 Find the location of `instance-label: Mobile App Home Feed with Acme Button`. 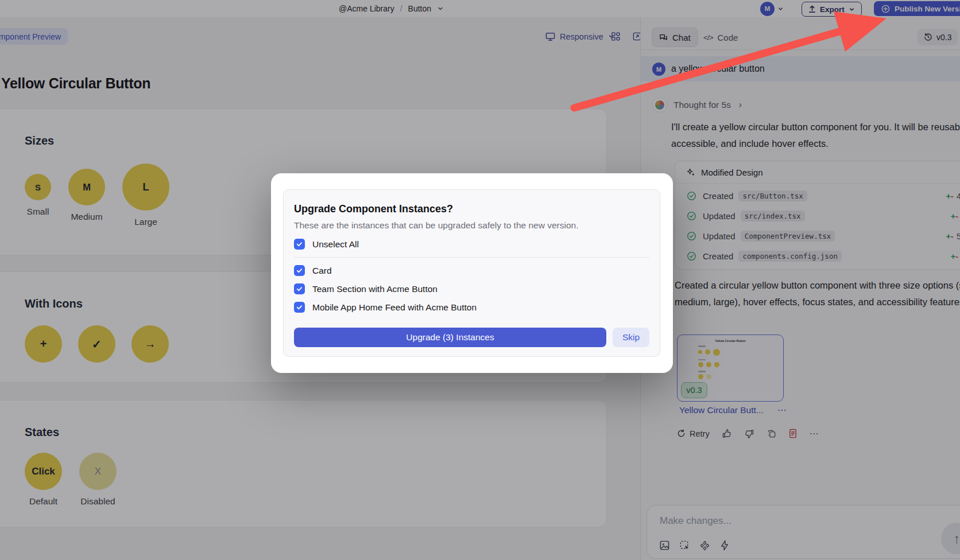

instance-label: Mobile App Home Feed with Acme Button is located at coordinates (394, 308).